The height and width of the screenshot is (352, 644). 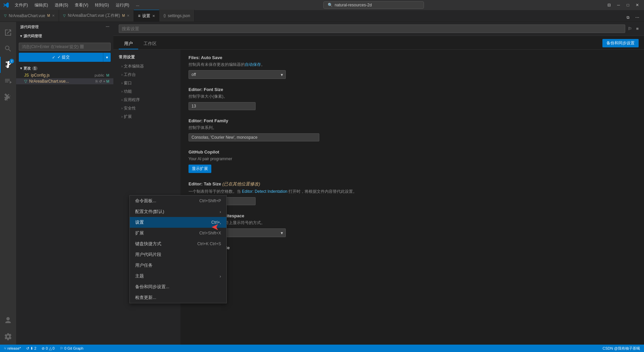 What do you see at coordinates (178, 276) in the screenshot?
I see `menu-item-theme: 主题 ›` at bounding box center [178, 276].